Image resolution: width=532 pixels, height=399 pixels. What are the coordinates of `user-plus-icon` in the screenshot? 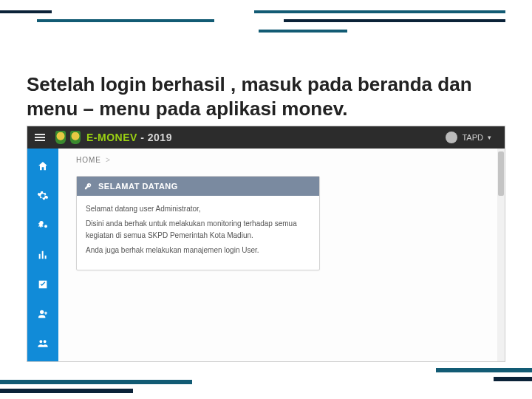 It's located at (43, 314).